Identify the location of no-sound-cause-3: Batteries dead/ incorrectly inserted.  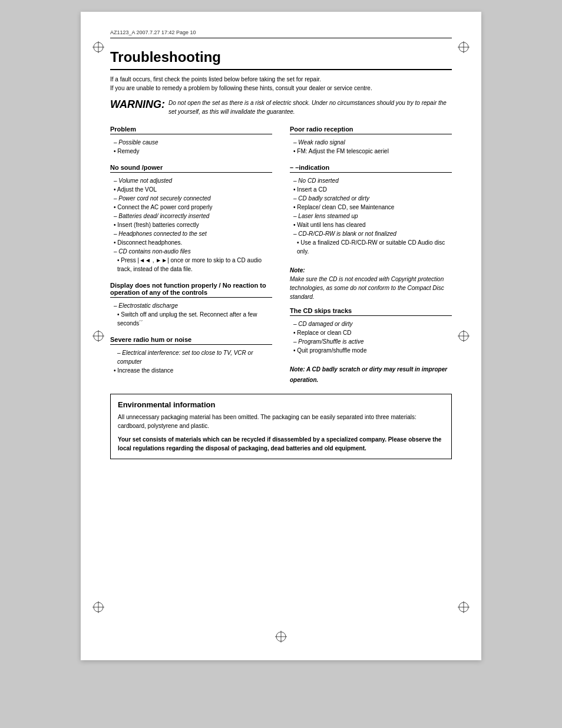
(191, 216).